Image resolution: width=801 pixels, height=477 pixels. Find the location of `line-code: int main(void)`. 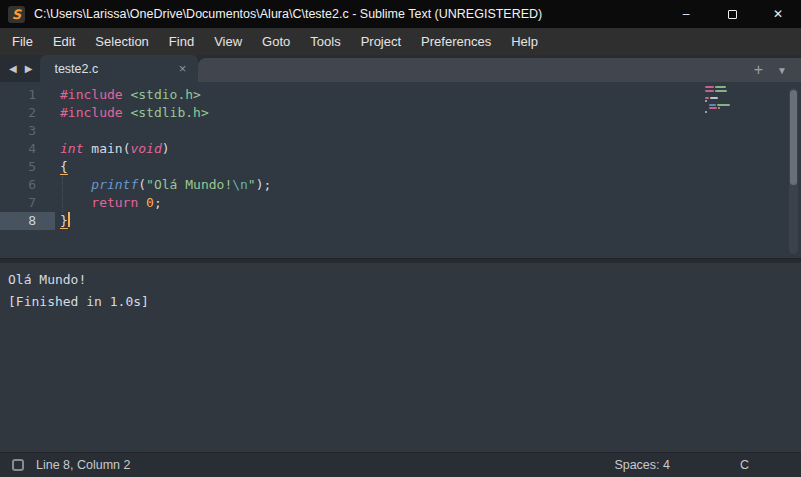

line-code: int main(void) is located at coordinates (112, 149).